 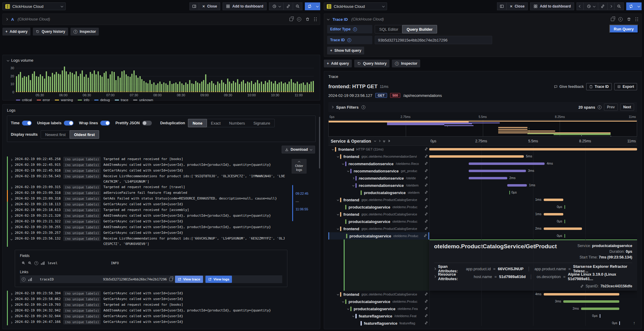 I want to click on left-pane-scrollbar, so click(x=320, y=143).